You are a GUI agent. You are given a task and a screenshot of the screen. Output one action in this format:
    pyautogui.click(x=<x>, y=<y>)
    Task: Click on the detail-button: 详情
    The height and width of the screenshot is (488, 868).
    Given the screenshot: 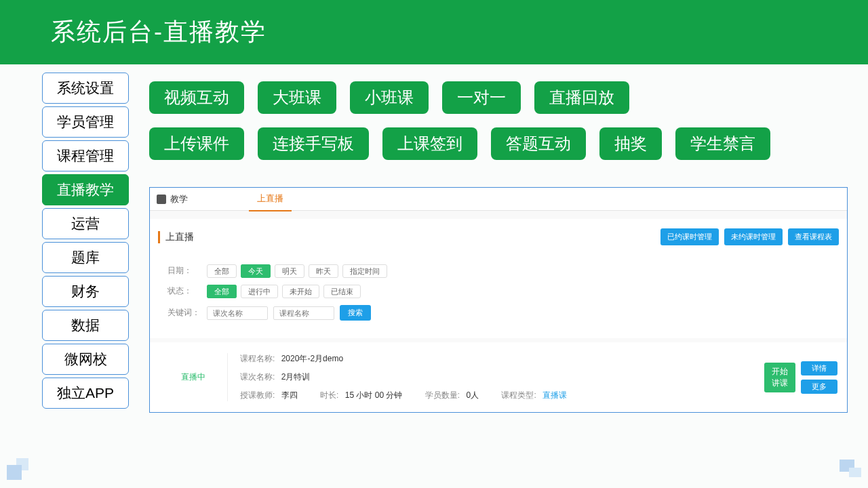 What is the action you would take?
    pyautogui.click(x=819, y=369)
    